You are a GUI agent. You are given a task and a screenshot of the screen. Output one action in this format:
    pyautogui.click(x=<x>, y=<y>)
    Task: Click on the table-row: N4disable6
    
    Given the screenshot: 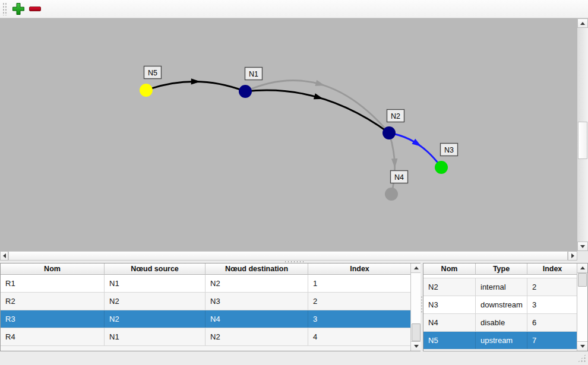 What is the action you would take?
    pyautogui.click(x=500, y=323)
    